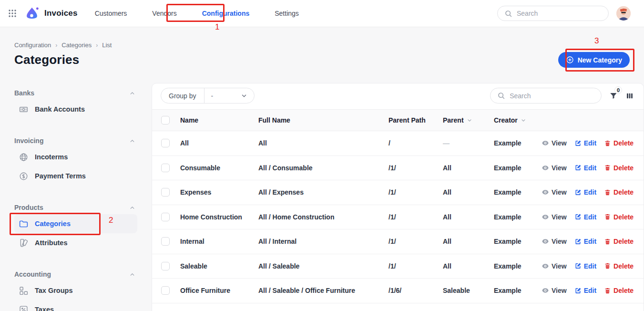 This screenshot has width=644, height=311. I want to click on eye-icon, so click(545, 168).